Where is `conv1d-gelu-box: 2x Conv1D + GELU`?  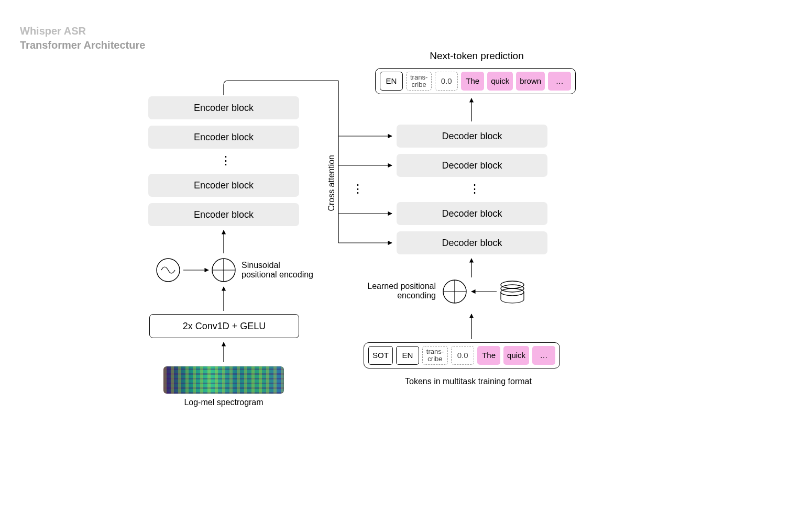 conv1d-gelu-box: 2x Conv1D + GELU is located at coordinates (224, 326).